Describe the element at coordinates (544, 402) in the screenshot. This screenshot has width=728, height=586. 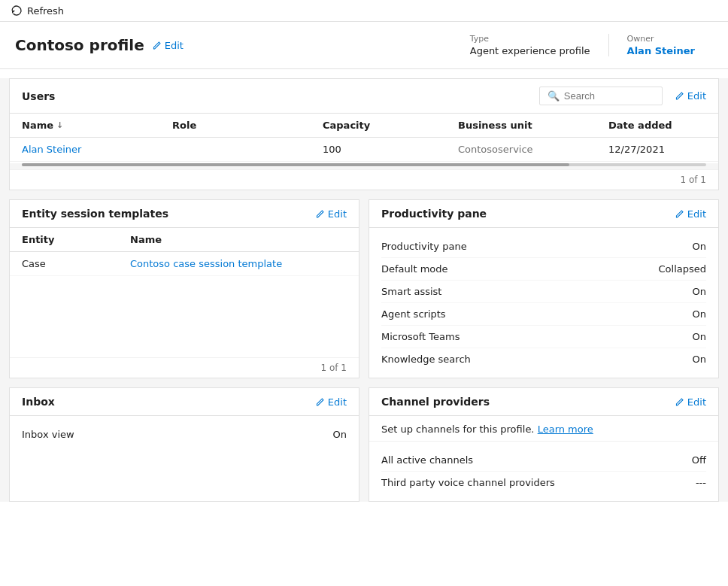
I see `channel-providers-header: Channel providers Edit` at that location.